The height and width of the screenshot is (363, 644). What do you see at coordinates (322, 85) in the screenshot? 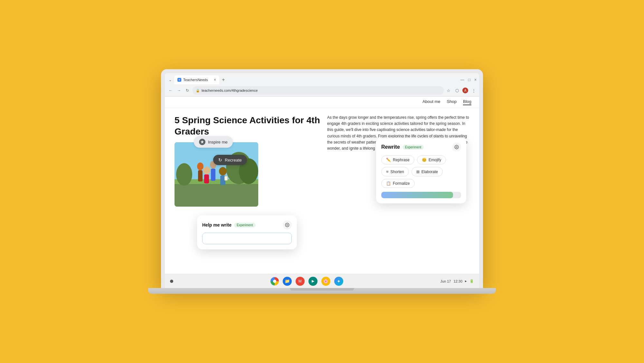
I see `browser-chrome: ⌄ T TeachersNeeds × + — □ ×` at bounding box center [322, 85].